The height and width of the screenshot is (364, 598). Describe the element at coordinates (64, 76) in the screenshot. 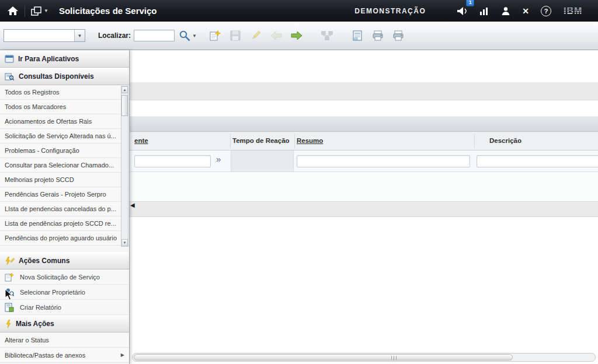

I see `available-queries-header: Consultas Disponíveis` at that location.